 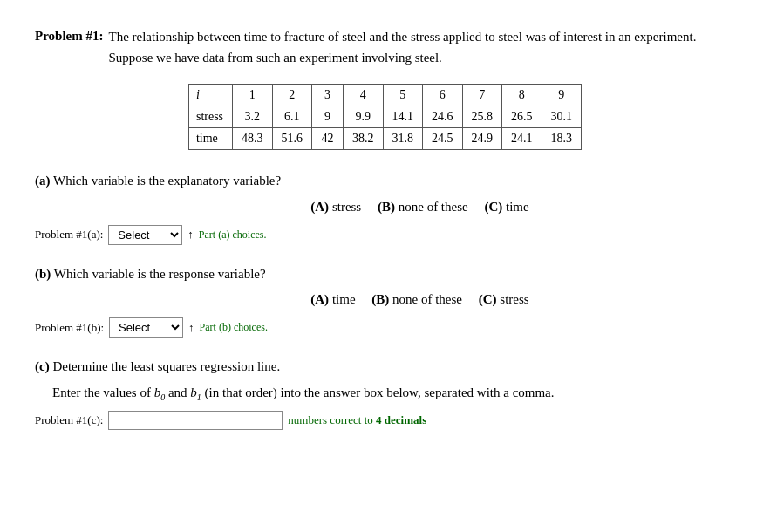 I want to click on header-1: 1, so click(x=253, y=96).